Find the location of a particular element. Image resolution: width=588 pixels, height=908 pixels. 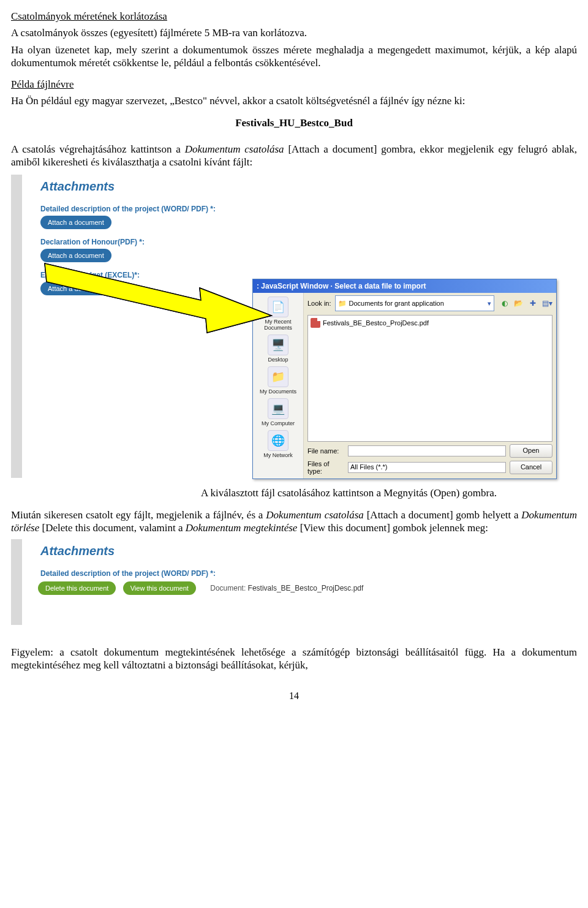

scroll-strip is located at coordinates (17, 326).